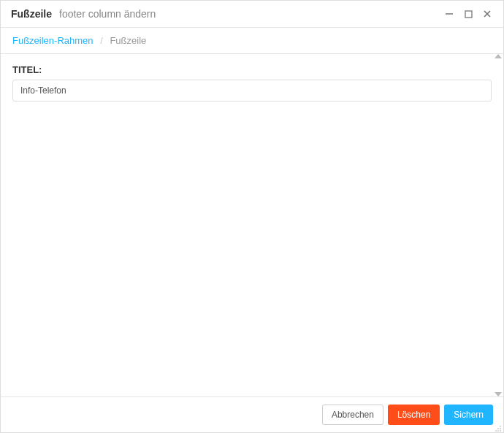 This screenshot has height=433, width=504. I want to click on dialog-footer: Abbrechen Löschen Sichern, so click(252, 415).